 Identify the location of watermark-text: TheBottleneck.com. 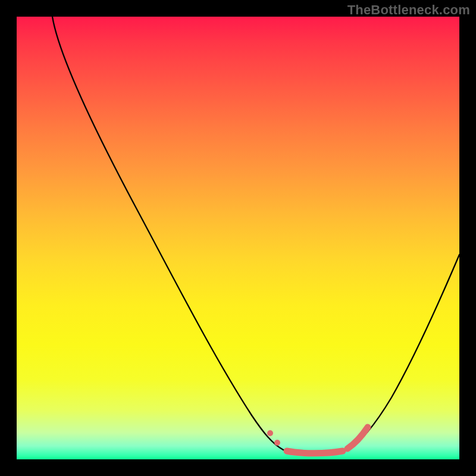
(409, 10).